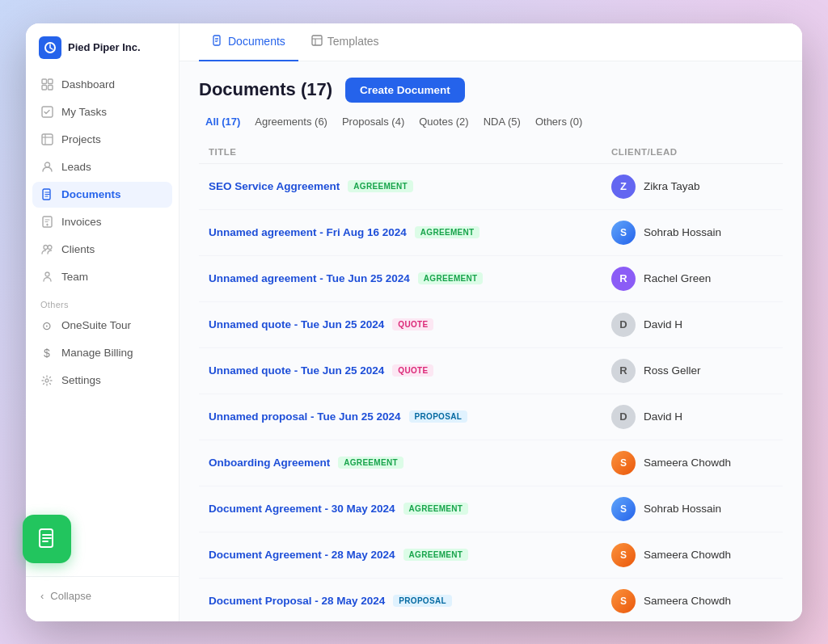 The width and height of the screenshot is (828, 644). Describe the element at coordinates (102, 54) in the screenshot. I see `sidebar-logo: Pied Piper Inc.` at that location.